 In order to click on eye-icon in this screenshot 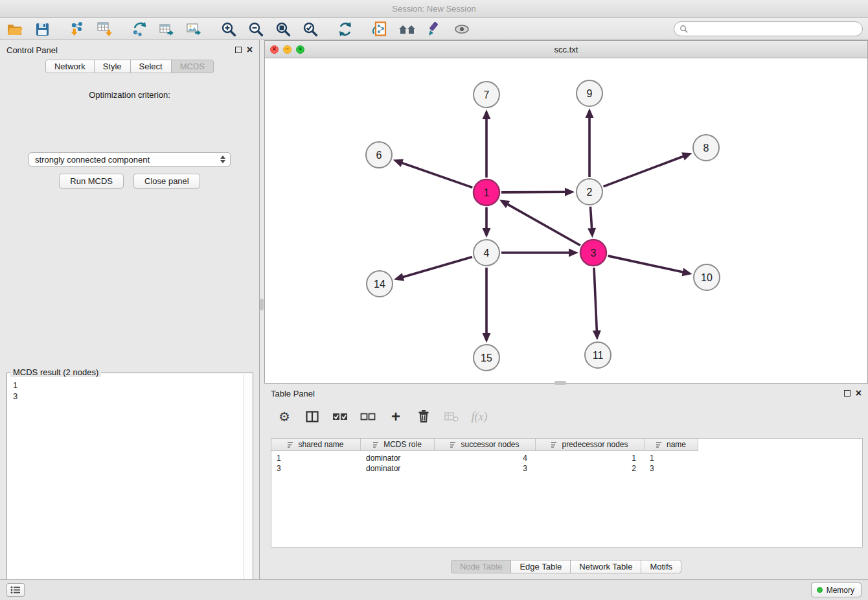, I will do `click(462, 29)`.